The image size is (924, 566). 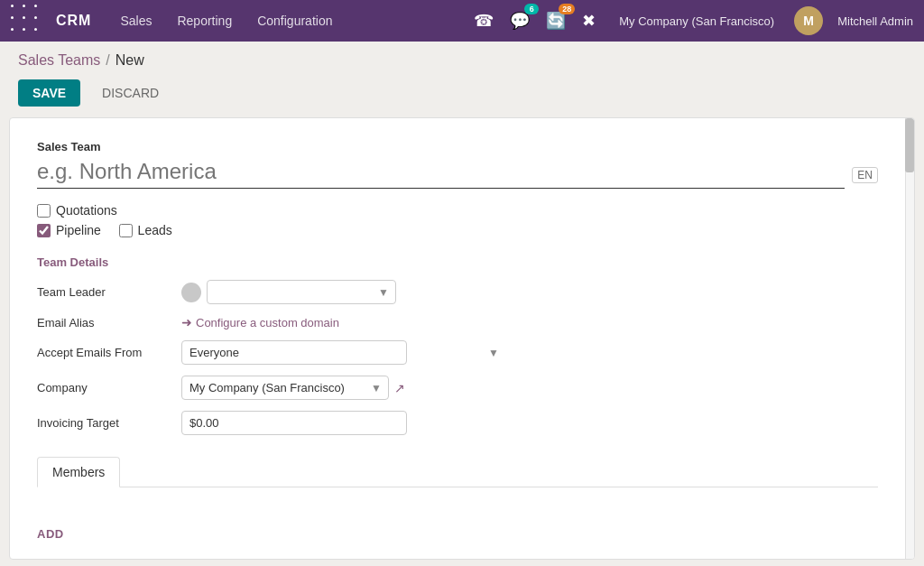 What do you see at coordinates (135, 21) in the screenshot?
I see `menu-item-sales: Sales` at bounding box center [135, 21].